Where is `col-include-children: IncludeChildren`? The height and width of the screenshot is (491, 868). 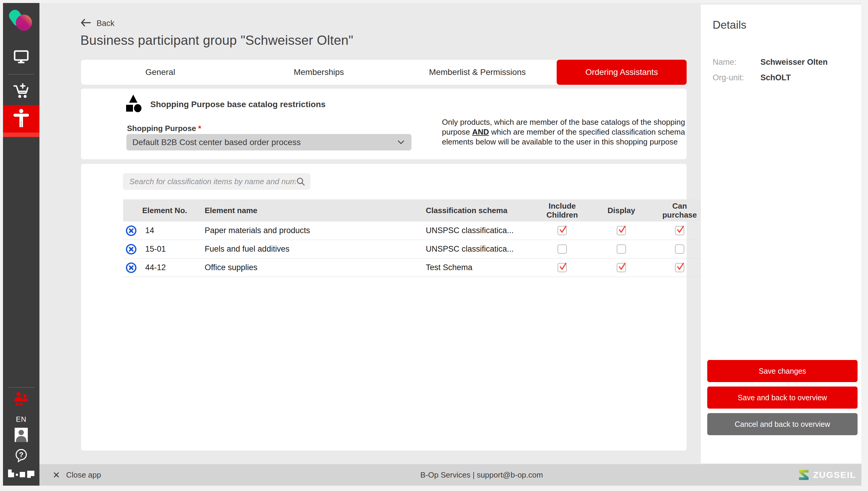
col-include-children: IncludeChildren is located at coordinates (562, 210).